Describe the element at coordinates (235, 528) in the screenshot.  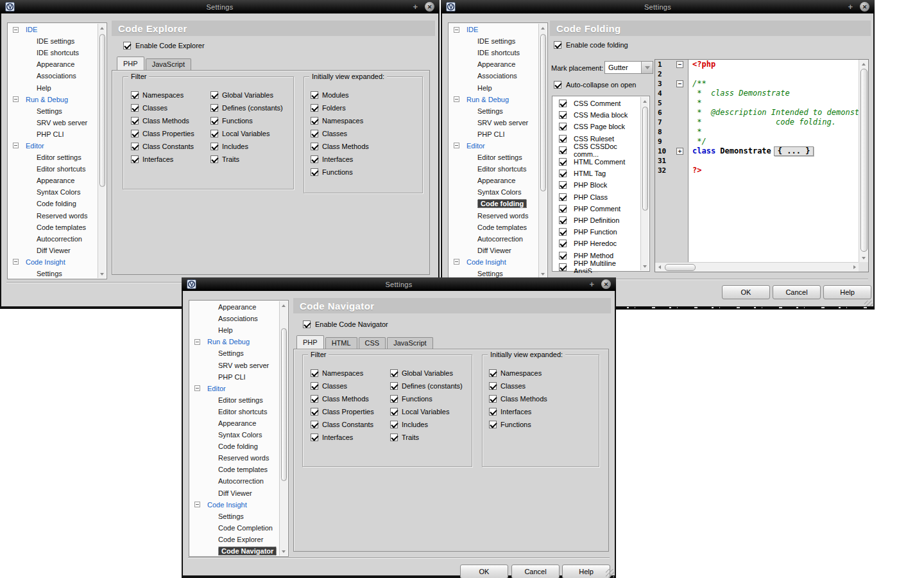
I see `sidebar-item: Code Completion` at that location.